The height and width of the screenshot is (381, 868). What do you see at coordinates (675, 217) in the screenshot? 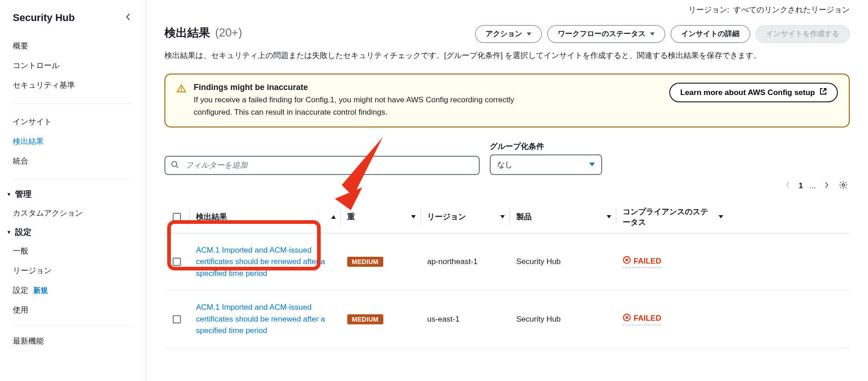
I see `col-header-compliance: コンプライアンスのステータス` at bounding box center [675, 217].